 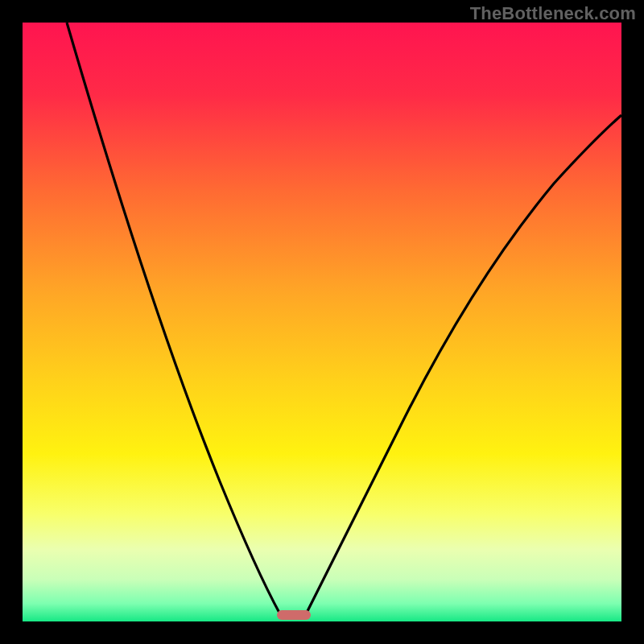 I want to click on watermark-text: TheBottleneck.com, so click(x=553, y=14).